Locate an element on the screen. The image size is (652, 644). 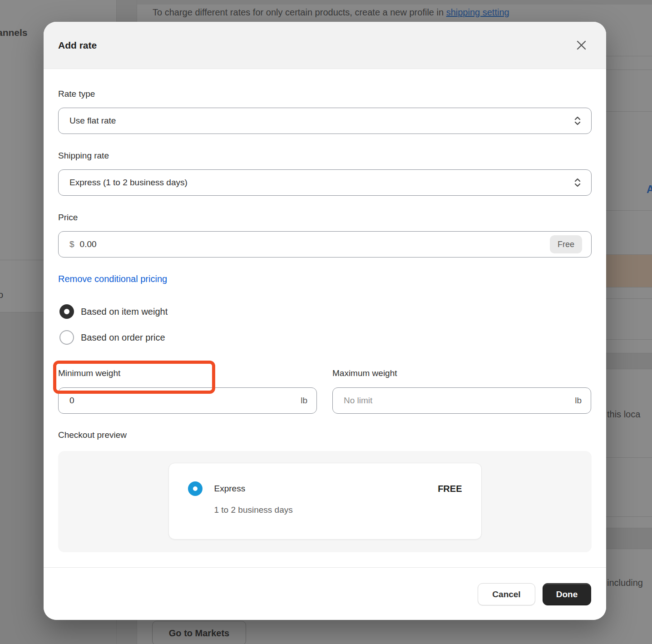
rate-type-select: Use flat rate is located at coordinates (325, 121).